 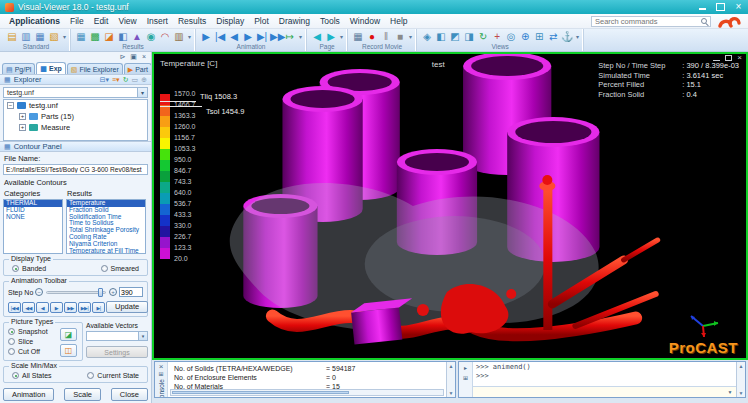 What do you see at coordinates (553, 36) in the screenshot?
I see `pan-icon: ⇄` at bounding box center [553, 36].